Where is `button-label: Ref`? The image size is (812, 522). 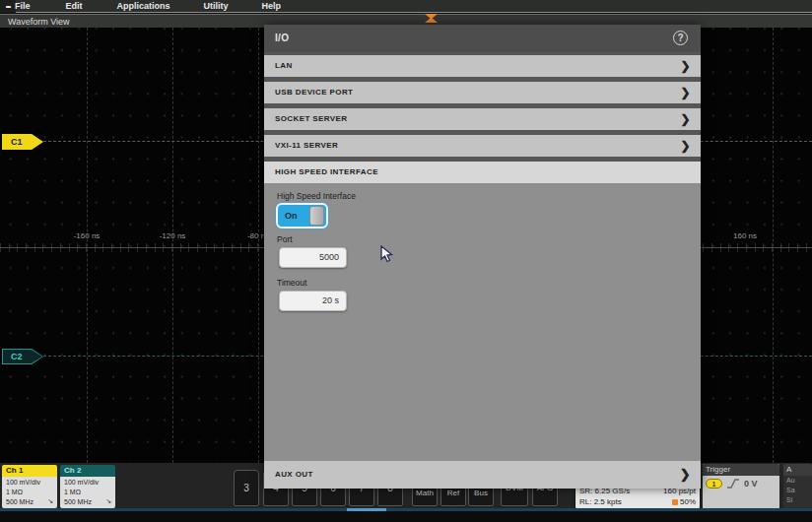
button-label: Ref is located at coordinates (453, 492).